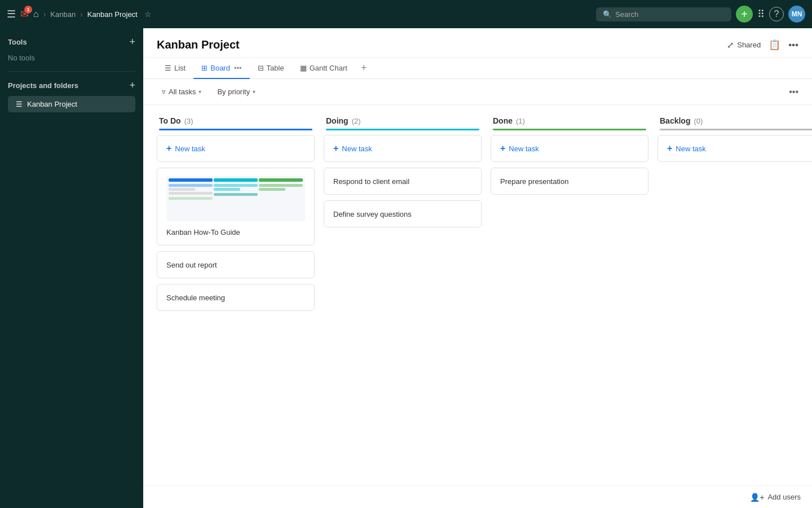  I want to click on task-client-email: Respond to client email, so click(403, 181).